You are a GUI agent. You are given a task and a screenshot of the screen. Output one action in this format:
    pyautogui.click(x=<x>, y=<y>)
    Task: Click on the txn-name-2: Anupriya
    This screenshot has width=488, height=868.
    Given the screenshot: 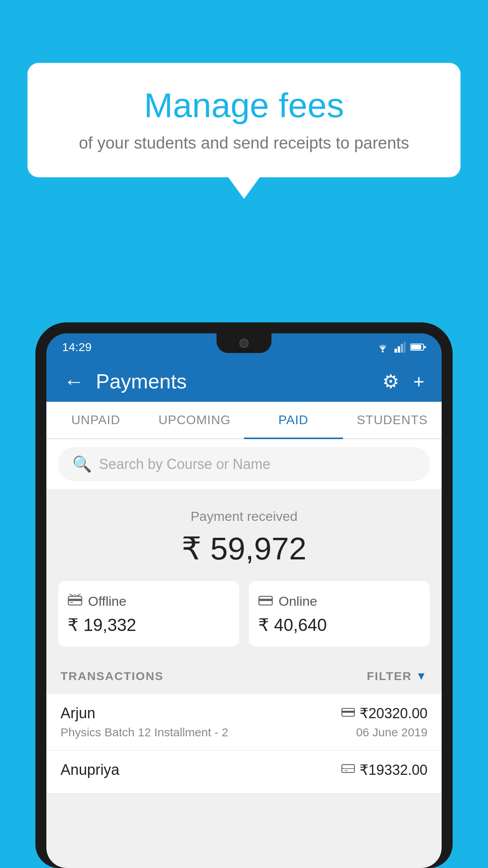 What is the action you would take?
    pyautogui.click(x=90, y=770)
    